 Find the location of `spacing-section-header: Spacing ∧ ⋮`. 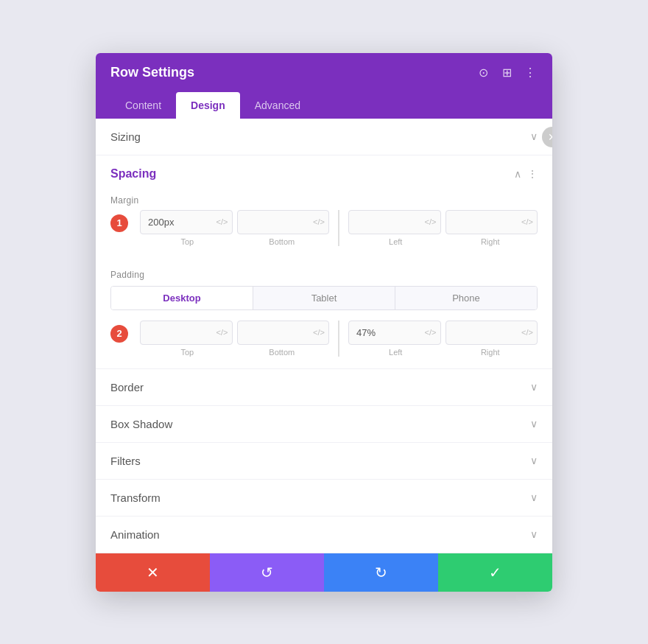

spacing-section-header: Spacing ∧ ⋮ is located at coordinates (324, 171).